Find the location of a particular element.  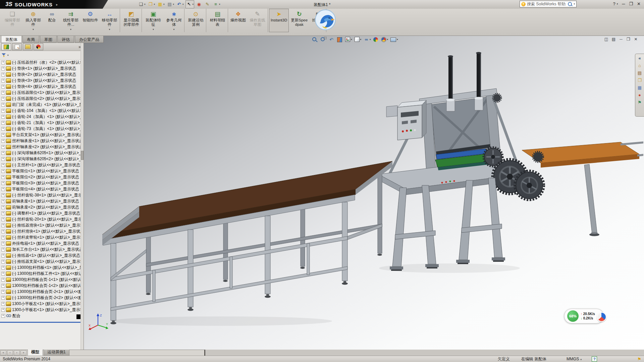

tree-item-label: (-) 推纸器滑块<1> (默认<<默认>_显示状态 is located at coordinates (46, 225).